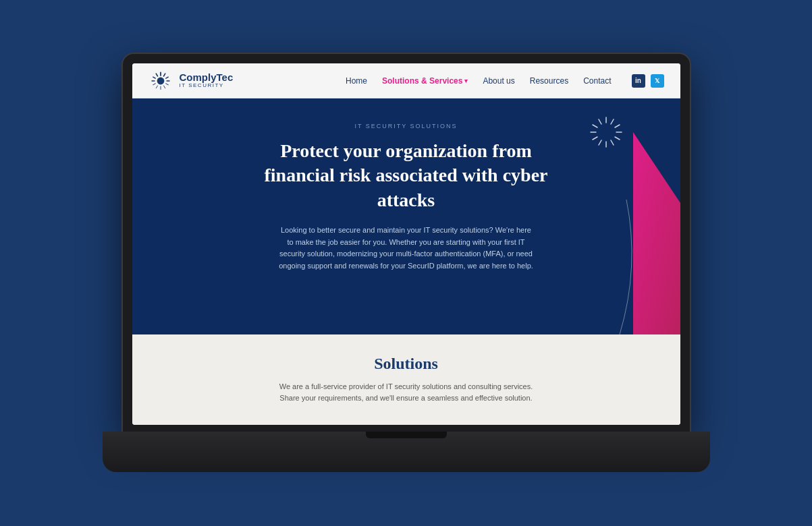 The width and height of the screenshot is (812, 526). What do you see at coordinates (406, 392) in the screenshot?
I see `solutions-body: We are a full-service provider of IT sec…` at bounding box center [406, 392].